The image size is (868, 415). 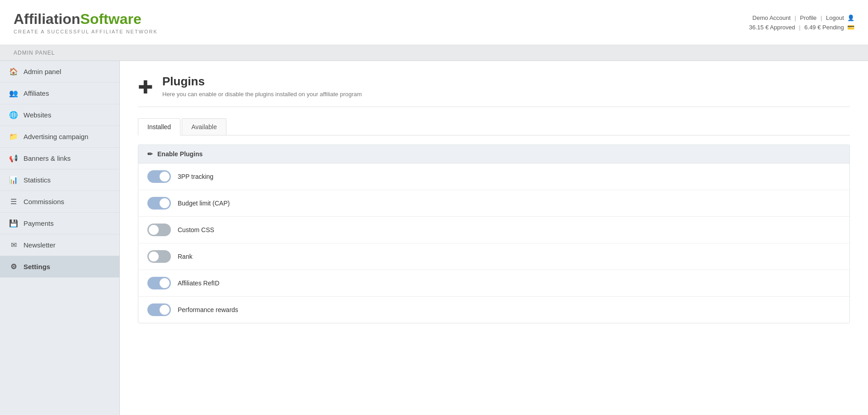 What do you see at coordinates (159, 203) in the screenshot?
I see `toggle-budget-limit-cap` at bounding box center [159, 203].